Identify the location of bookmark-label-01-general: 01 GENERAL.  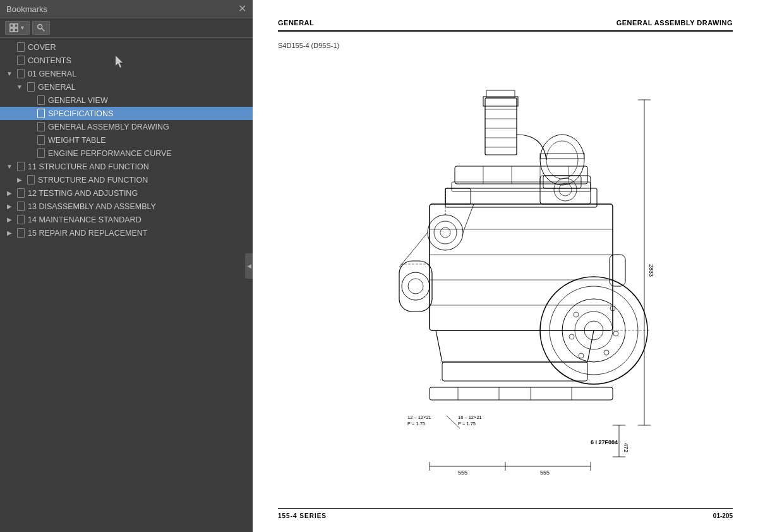
(52, 74).